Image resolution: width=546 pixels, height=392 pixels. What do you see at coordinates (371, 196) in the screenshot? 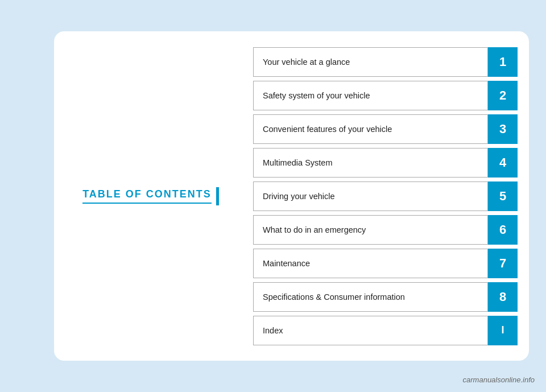
I see `toc-label-5: Driving your vehicle` at bounding box center [371, 196].